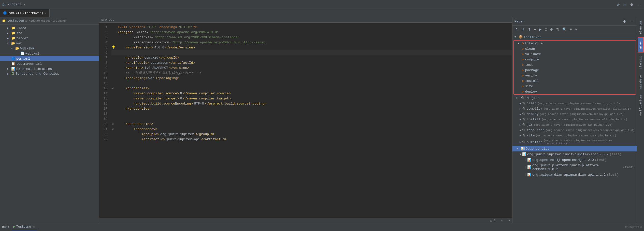 Image resolution: width=644 pixels, height=231 pixels. I want to click on settings-btn: ⚙, so click(632, 5).